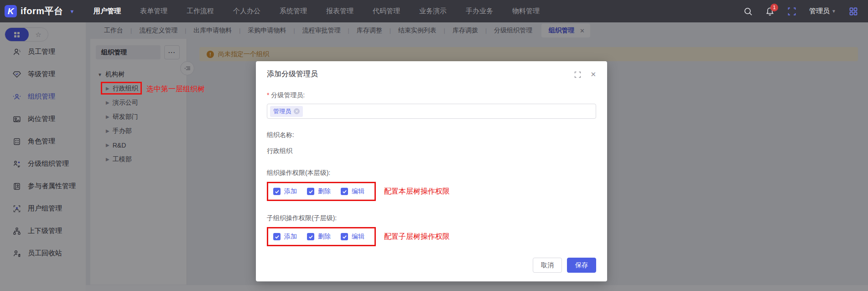  Describe the element at coordinates (431, 95) in the screenshot. I see `admin-field-label: 分级管理员:` at that location.